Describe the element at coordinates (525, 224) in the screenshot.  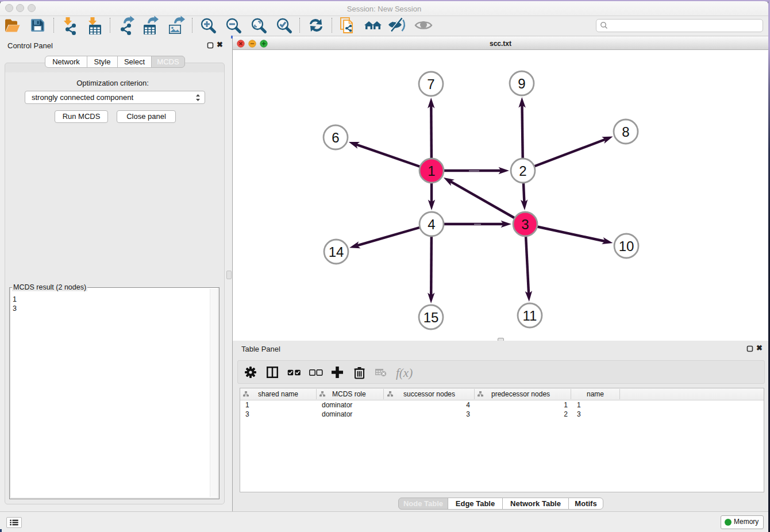
I see `svg-text: 3` at that location.